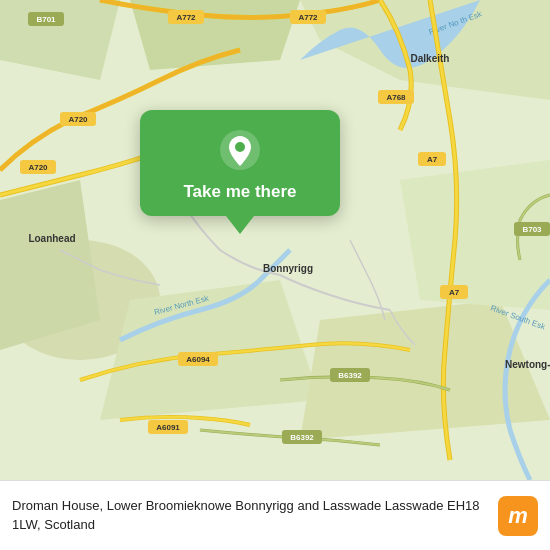 This screenshot has height=550, width=550. What do you see at coordinates (198, 360) in the screenshot?
I see `svg-text: A6094` at bounding box center [198, 360].